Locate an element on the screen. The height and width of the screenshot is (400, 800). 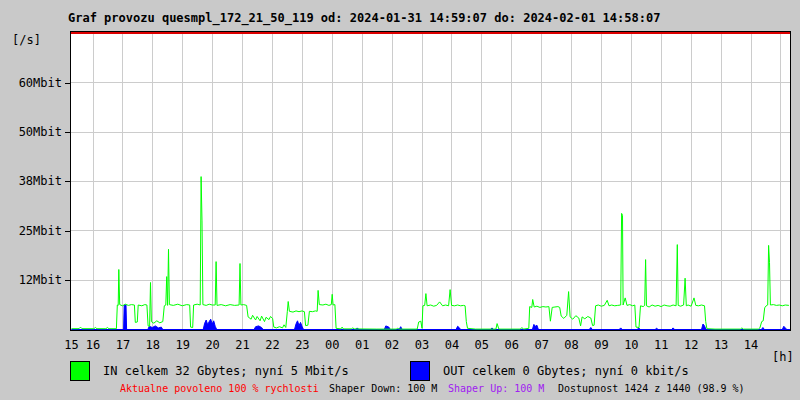
x-axis-label: 19 is located at coordinates (183, 346).